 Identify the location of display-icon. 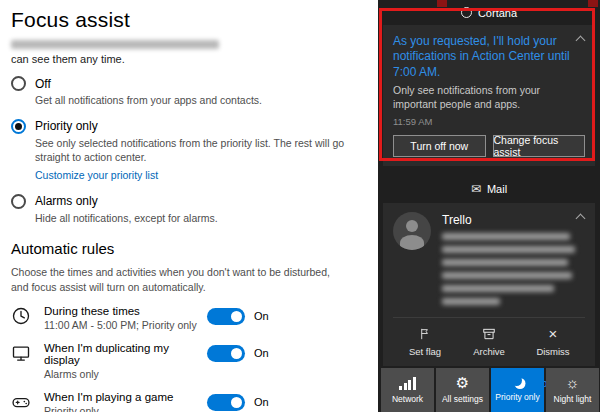
(22, 355).